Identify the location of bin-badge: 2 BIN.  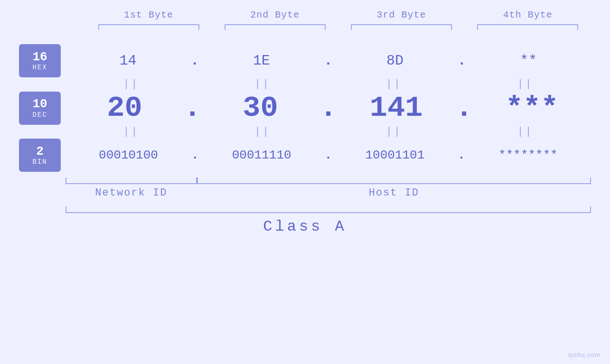
(40, 155).